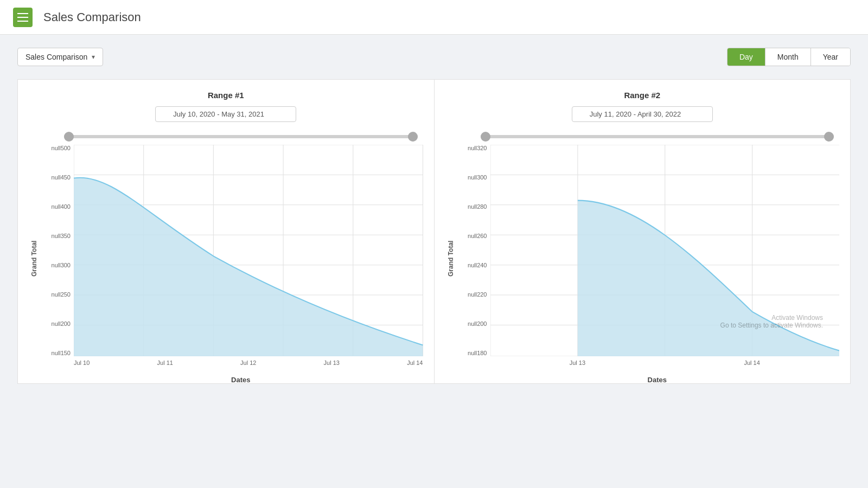 The width and height of the screenshot is (868, 488). I want to click on y-tick: null280, so click(477, 207).